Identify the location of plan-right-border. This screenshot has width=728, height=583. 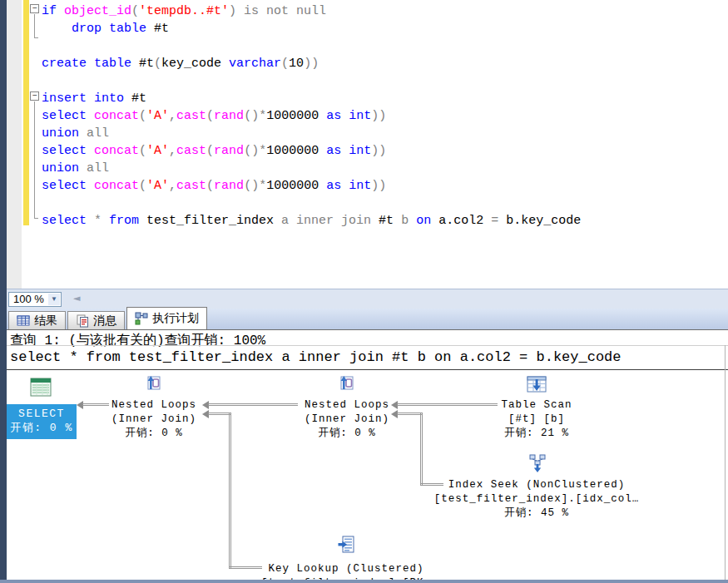
(726, 464).